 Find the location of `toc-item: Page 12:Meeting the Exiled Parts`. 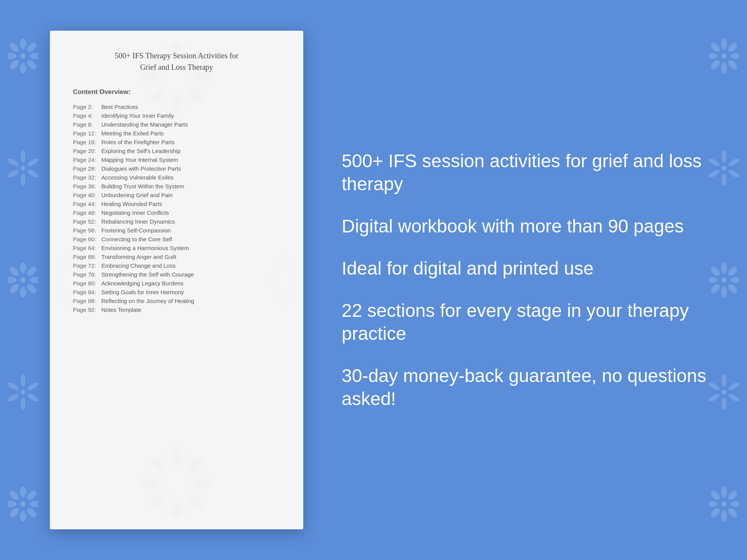

toc-item: Page 12:Meeting the Exiled Parts is located at coordinates (177, 133).